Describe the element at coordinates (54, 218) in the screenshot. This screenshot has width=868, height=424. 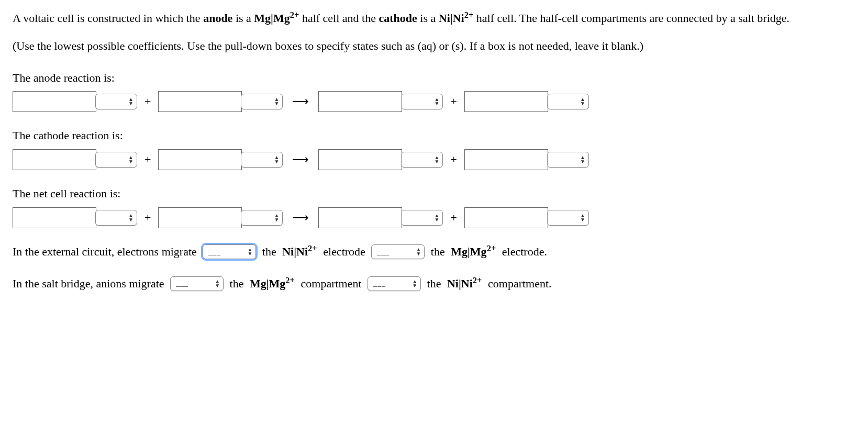
I see `net-reactant-1-input` at that location.